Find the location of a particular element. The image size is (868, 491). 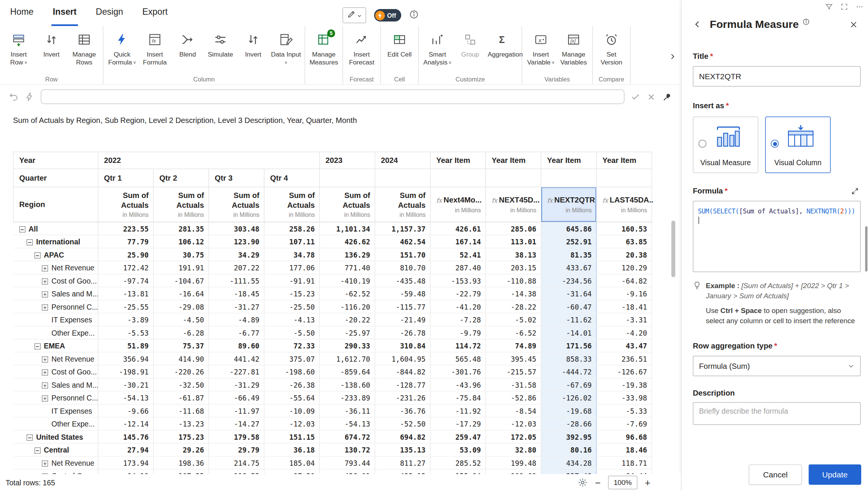

tab-home: Home is located at coordinates (22, 17).